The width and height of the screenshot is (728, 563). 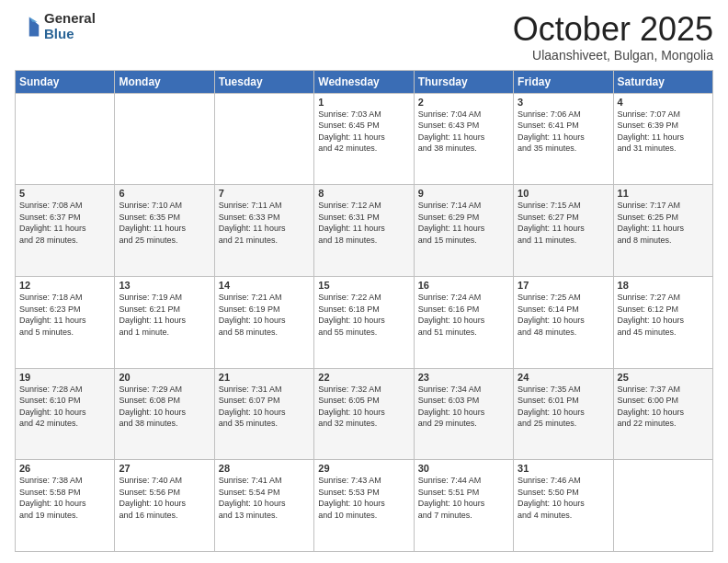 What do you see at coordinates (563, 506) in the screenshot?
I see `calendar-cell: 31Sunrise: 7:46 AM Sunset: 5:50 PM Dayli…` at bounding box center [563, 506].